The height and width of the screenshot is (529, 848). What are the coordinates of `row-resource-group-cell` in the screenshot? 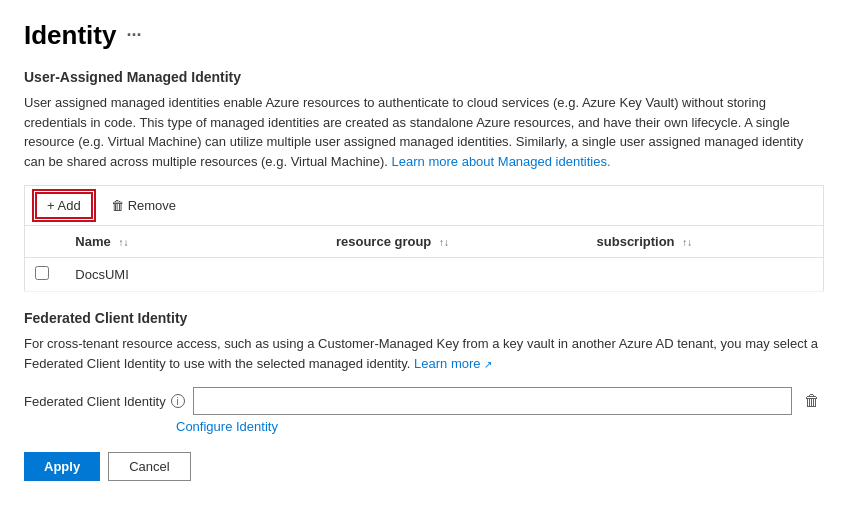 It's located at (456, 275).